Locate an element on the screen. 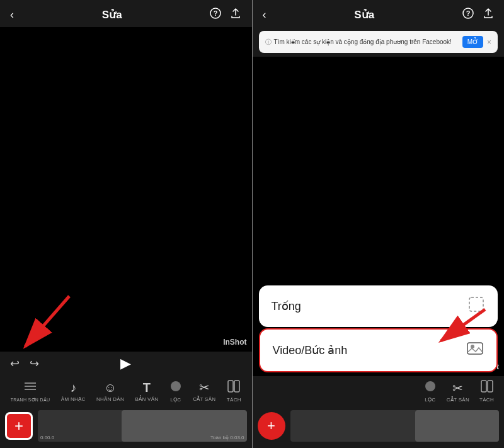 This screenshot has width=504, height=448. right-tool-loc: LỌC is located at coordinates (430, 391).